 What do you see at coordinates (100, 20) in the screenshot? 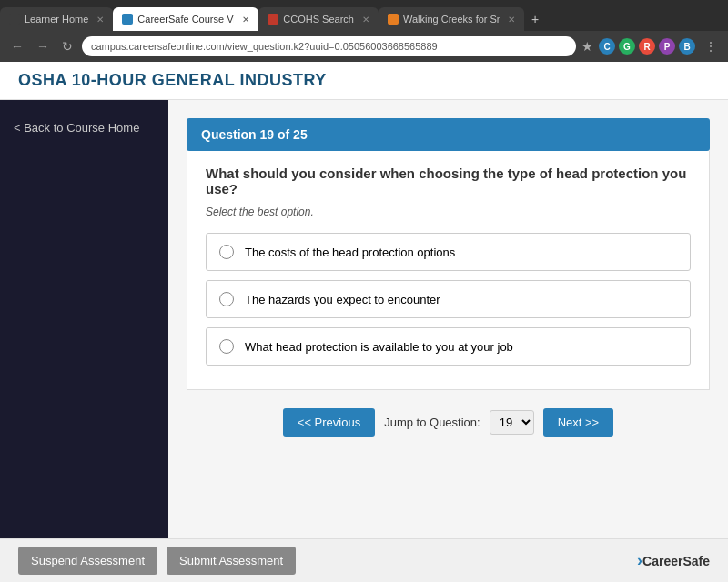
I see `tab-learner-close: ✕` at bounding box center [100, 20].